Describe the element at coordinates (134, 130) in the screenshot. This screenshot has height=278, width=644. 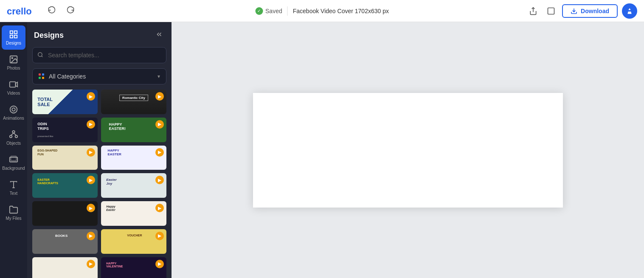
I see `template-card-4: HAPPYEASTER! ▶` at that location.